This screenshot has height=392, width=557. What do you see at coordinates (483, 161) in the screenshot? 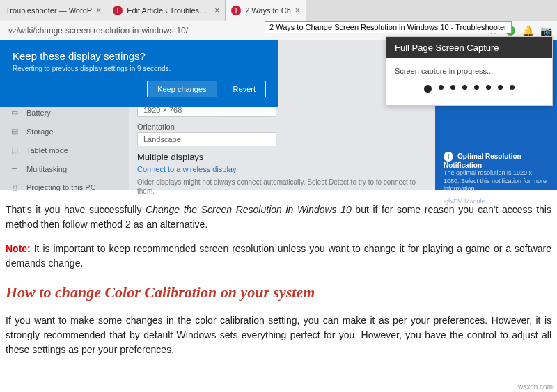
I see `notification-title: Optimal Resolution Notification` at bounding box center [483, 161].